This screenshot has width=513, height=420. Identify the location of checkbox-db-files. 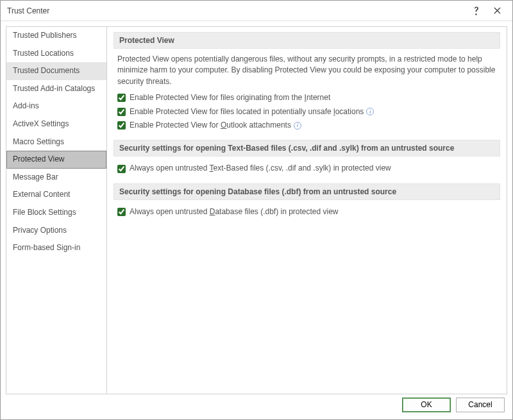
(122, 212).